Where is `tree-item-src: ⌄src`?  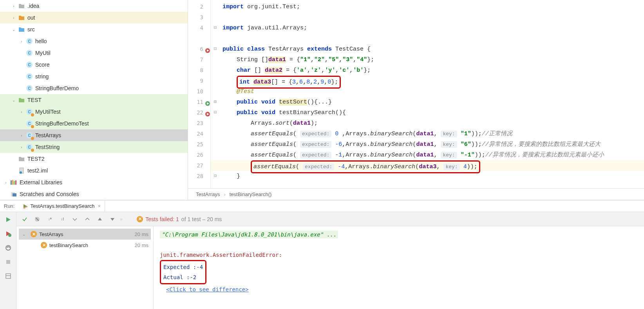
tree-item-src: ⌄src is located at coordinates (94, 29).